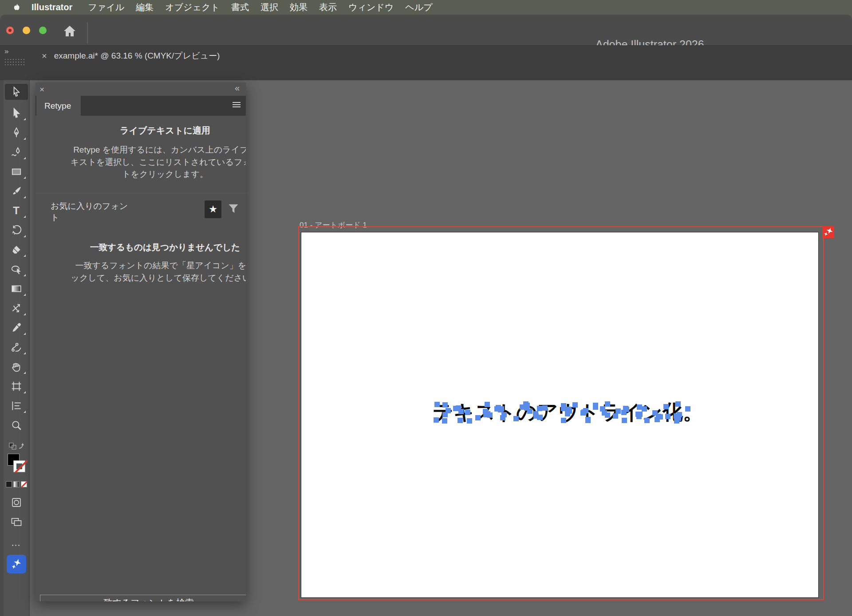 The width and height of the screenshot is (852, 616). I want to click on tool-hand, so click(16, 367).